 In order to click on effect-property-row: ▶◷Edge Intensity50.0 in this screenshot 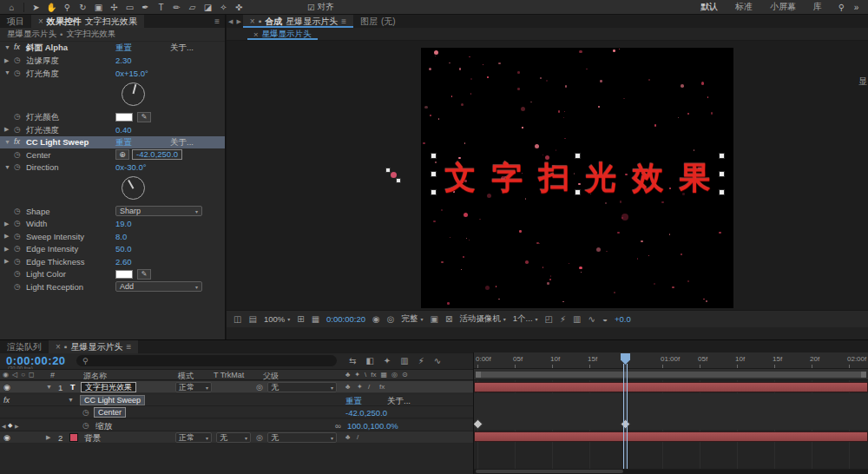, I will do `click(113, 250)`.